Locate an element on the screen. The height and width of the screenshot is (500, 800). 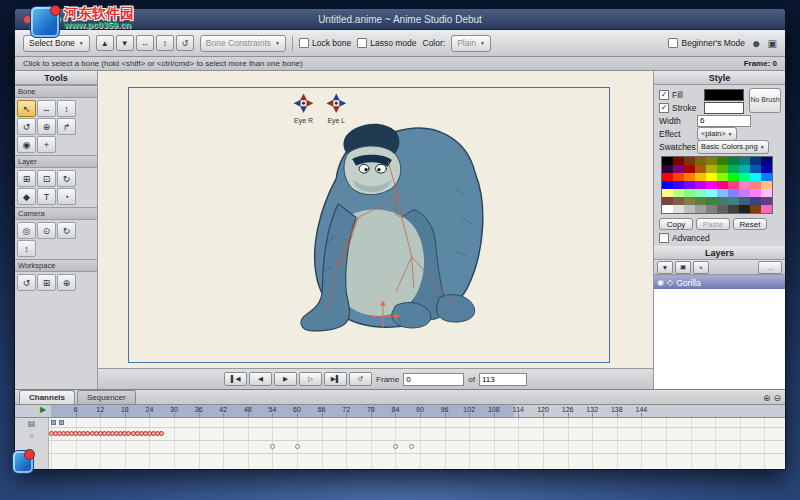
display-icon: ▣ is located at coordinates (772, 44).